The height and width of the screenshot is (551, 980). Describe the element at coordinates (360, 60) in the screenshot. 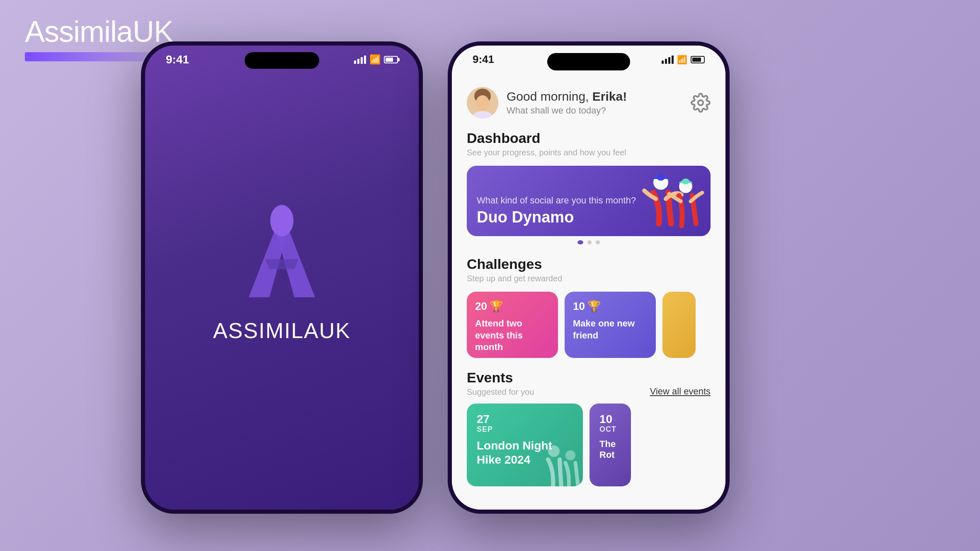

I see `signal-bars-icon` at that location.